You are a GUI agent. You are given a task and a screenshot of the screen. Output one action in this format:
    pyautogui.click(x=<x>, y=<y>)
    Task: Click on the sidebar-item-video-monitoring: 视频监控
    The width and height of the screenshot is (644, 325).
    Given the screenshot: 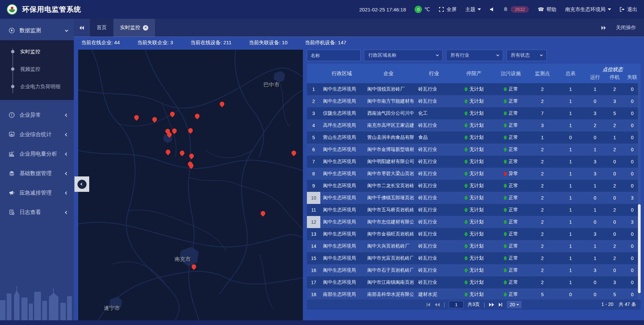 What is the action you would take?
    pyautogui.click(x=37, y=69)
    